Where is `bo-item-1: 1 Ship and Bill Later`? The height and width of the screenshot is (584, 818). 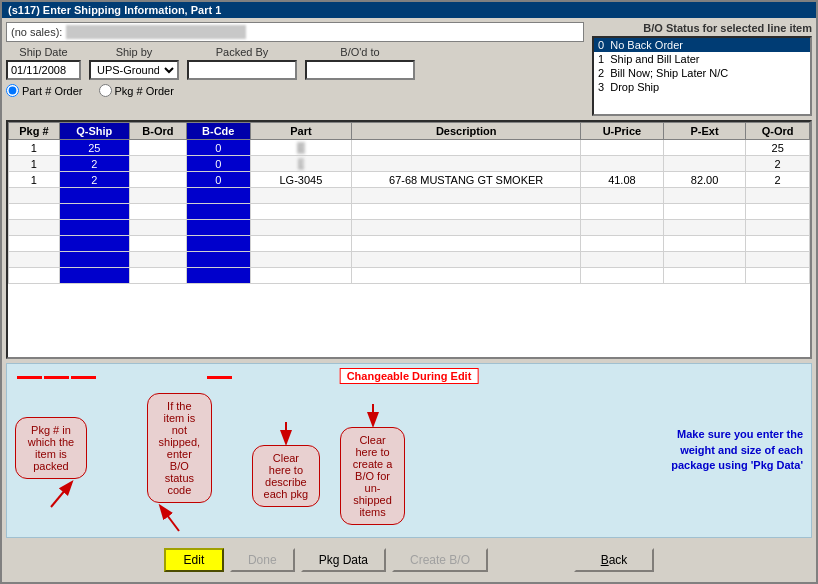 bo-item-1: 1 Ship and Bill Later is located at coordinates (702, 59).